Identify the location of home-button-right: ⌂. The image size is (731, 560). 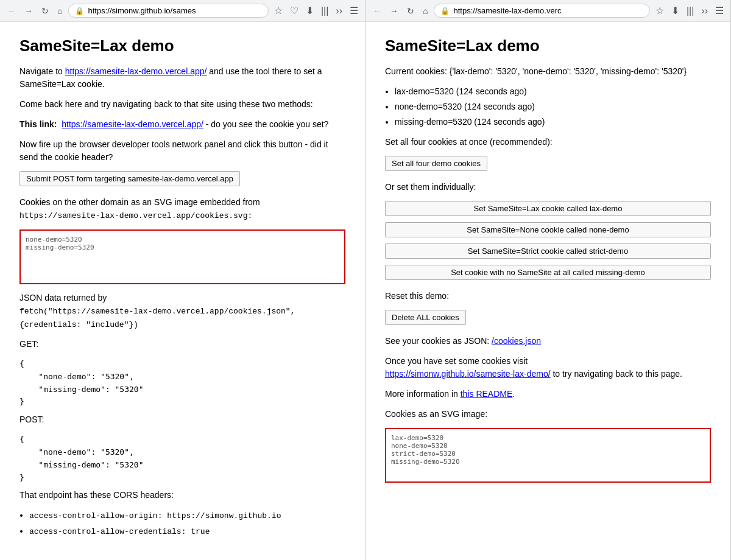
(425, 11).